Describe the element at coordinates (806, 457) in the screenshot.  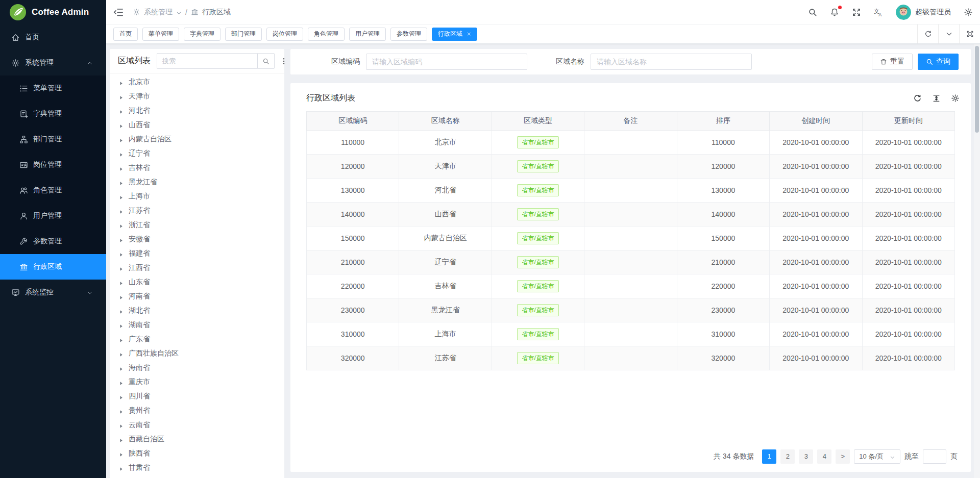
I see `page-button-3: 3` at that location.